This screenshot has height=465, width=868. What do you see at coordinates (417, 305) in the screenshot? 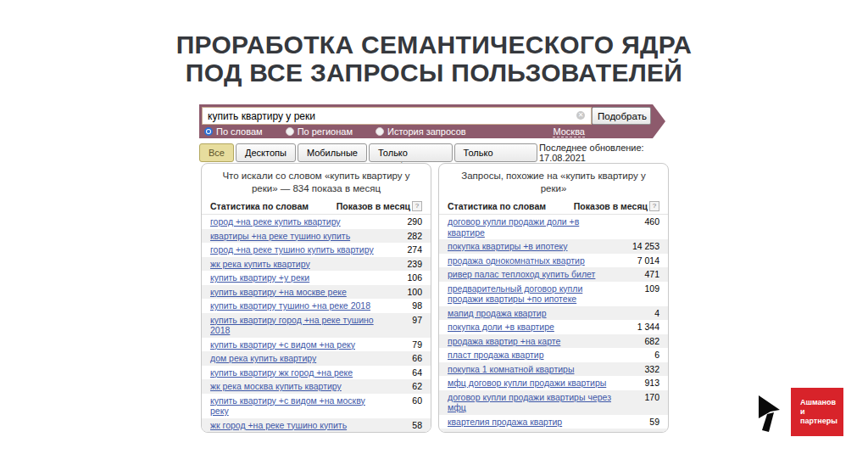
I see `count-value: 98` at bounding box center [417, 305].